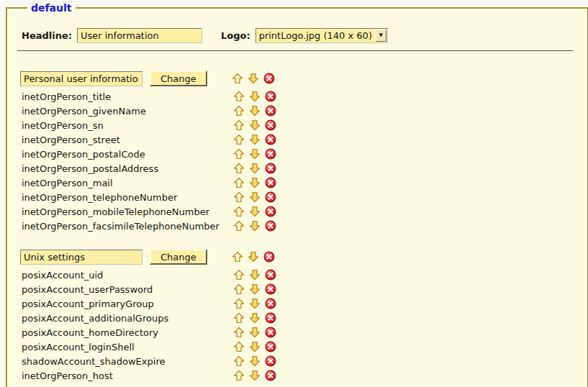  What do you see at coordinates (297, 154) in the screenshot?
I see `field-row: inetOrgPerson_postalCode` at bounding box center [297, 154].